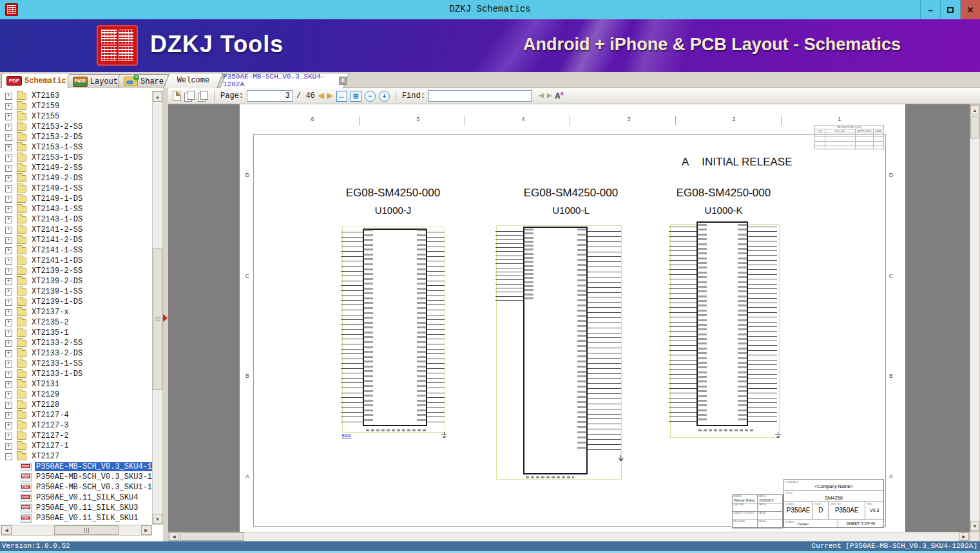  What do you see at coordinates (9, 457) in the screenshot?
I see `collapse-box: −` at bounding box center [9, 457].